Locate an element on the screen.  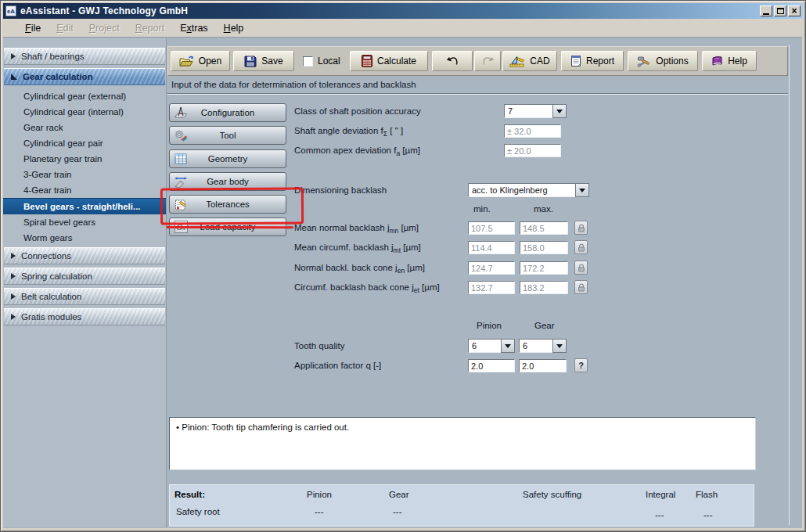
sidebar-section-gear-calculation: Gear calculation is located at coordinates (85, 77).